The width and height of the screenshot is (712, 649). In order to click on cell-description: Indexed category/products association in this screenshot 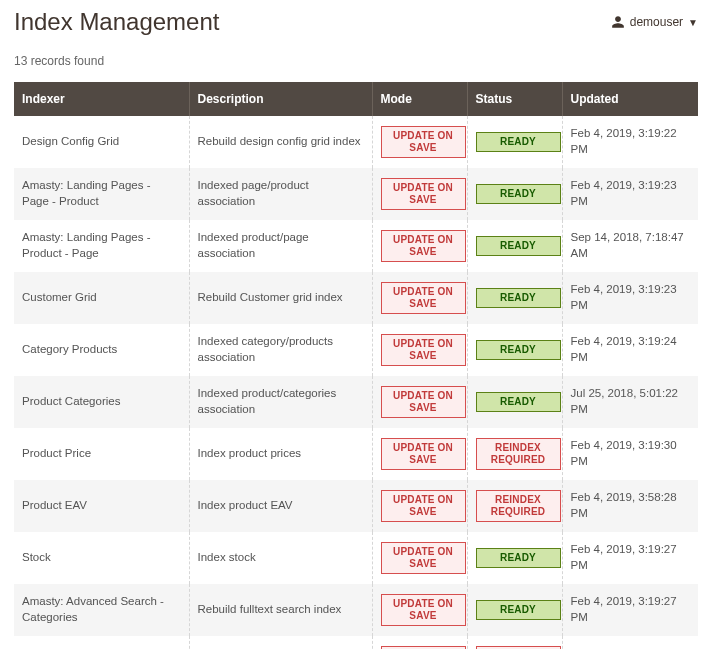, I will do `click(280, 350)`.